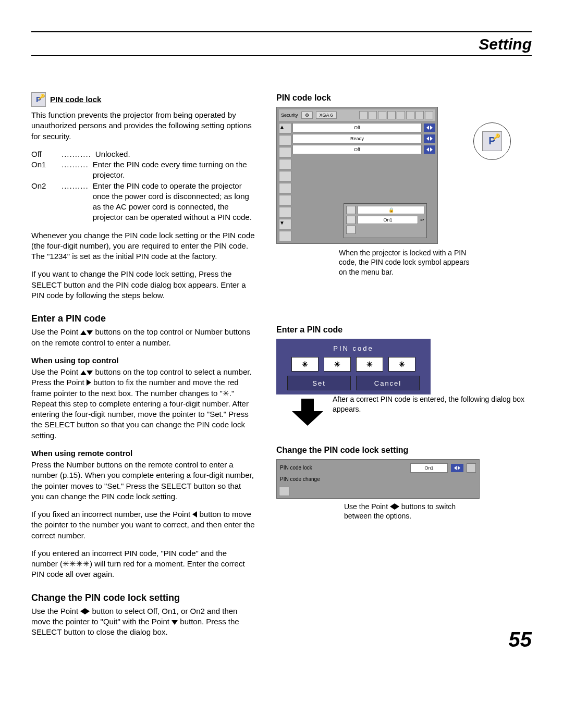 The height and width of the screenshot is (728, 563). What do you see at coordinates (471, 468) in the screenshot?
I see `return-icon` at bounding box center [471, 468].